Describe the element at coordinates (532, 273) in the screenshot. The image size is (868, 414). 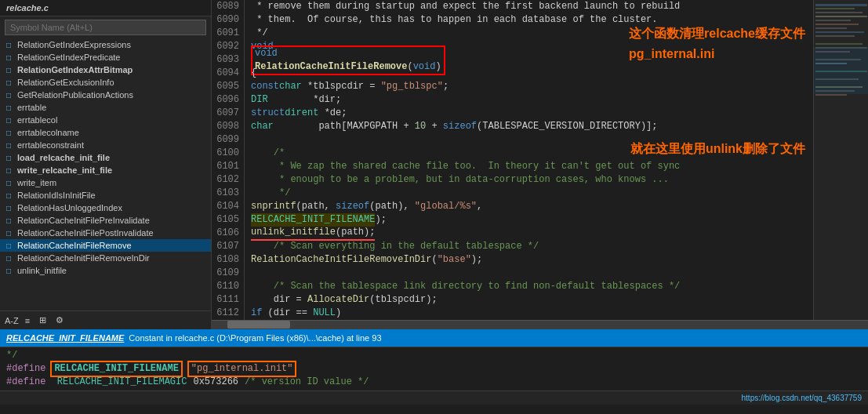
I see `code-line` at that location.